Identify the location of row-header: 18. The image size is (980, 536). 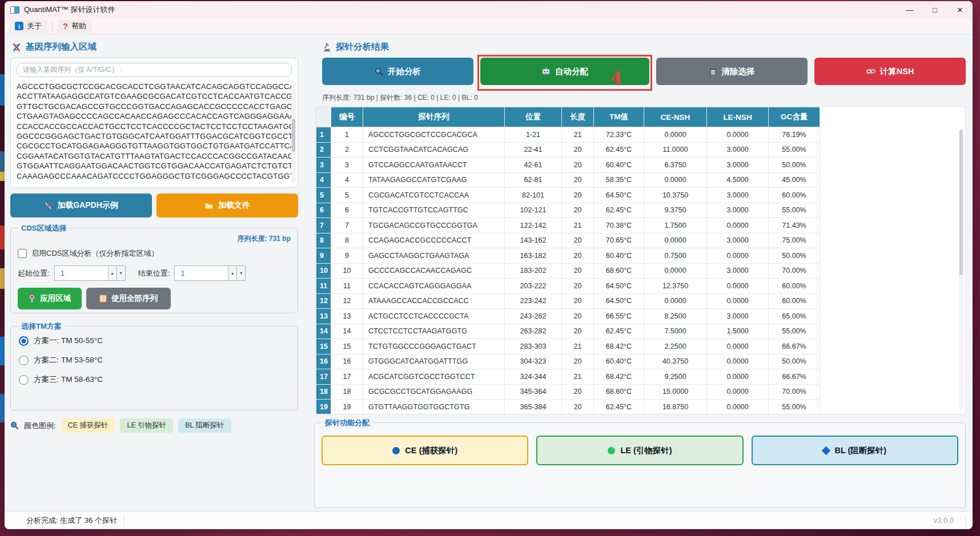
(324, 392).